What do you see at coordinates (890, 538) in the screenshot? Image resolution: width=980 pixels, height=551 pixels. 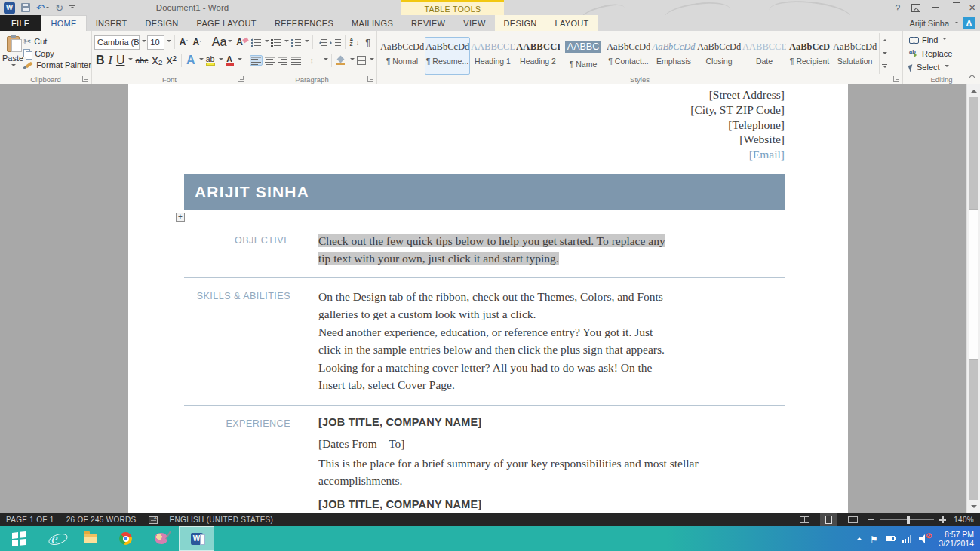 I see `battery-icon` at bounding box center [890, 538].